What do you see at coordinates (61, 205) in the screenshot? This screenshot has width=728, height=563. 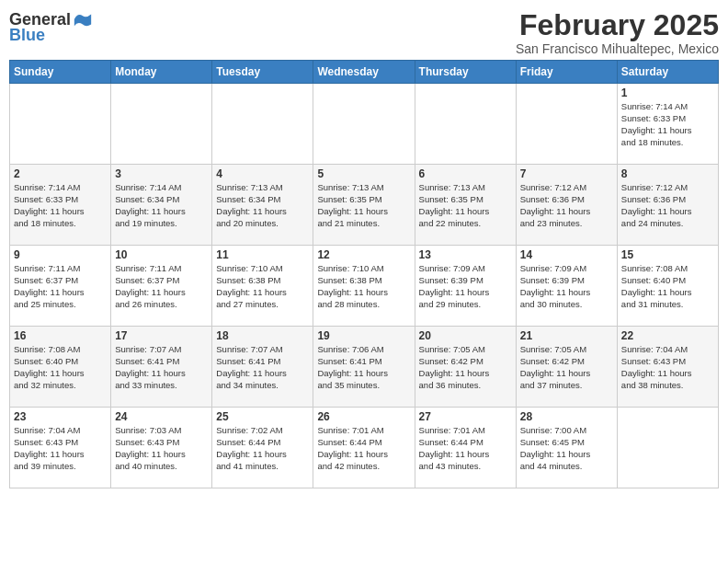 I see `calendar-cell: 2Sunrise: 7:14 AM Sunset: 6:33 PM Daylig…` at bounding box center [61, 205].